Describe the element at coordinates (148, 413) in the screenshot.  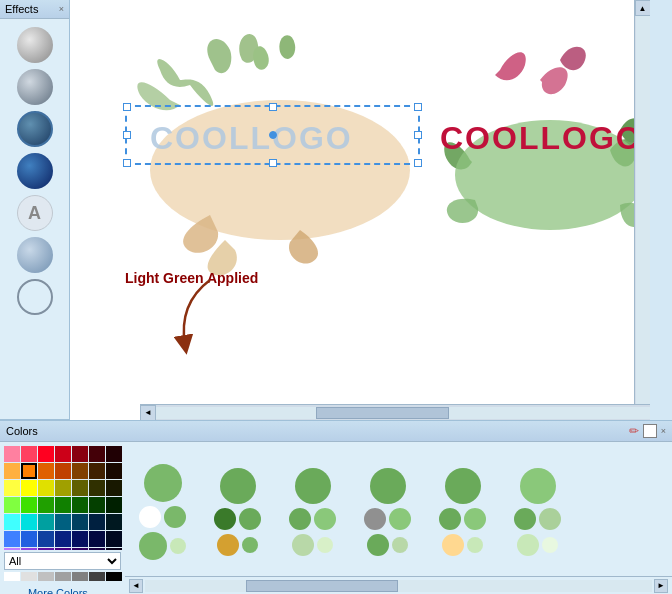
I see `scroll-left-button: ◄` at that location.